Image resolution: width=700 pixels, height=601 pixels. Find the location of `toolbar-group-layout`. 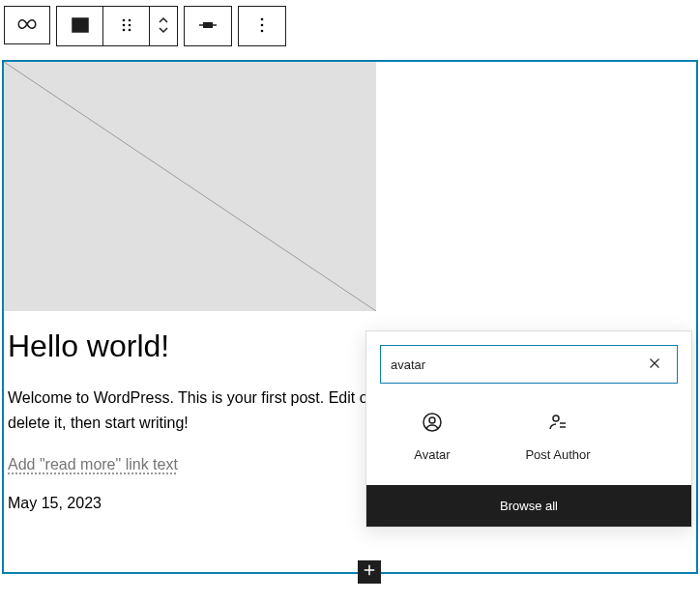

toolbar-group-layout is located at coordinates (117, 26).